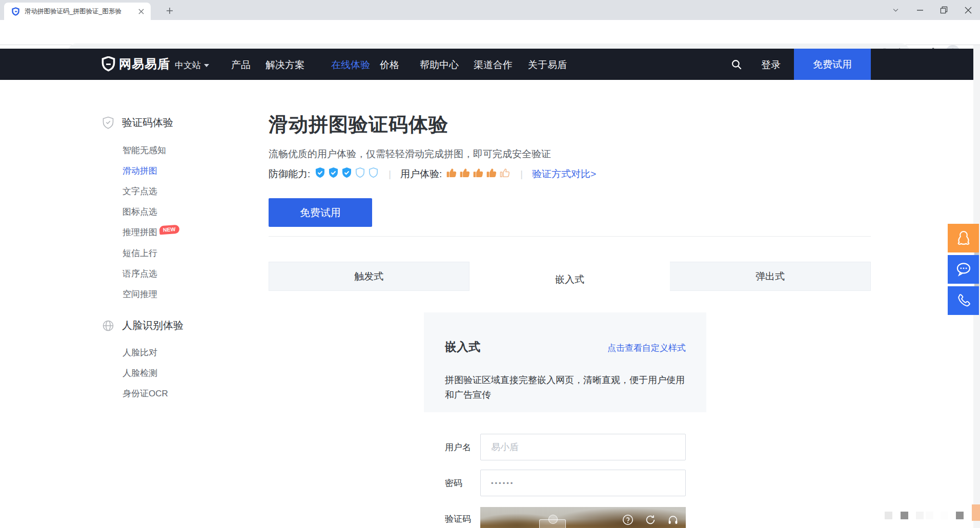 Image resolution: width=980 pixels, height=528 pixels. What do you see at coordinates (439, 65) in the screenshot?
I see `nav-item-help-center: 帮助中心` at bounding box center [439, 65].